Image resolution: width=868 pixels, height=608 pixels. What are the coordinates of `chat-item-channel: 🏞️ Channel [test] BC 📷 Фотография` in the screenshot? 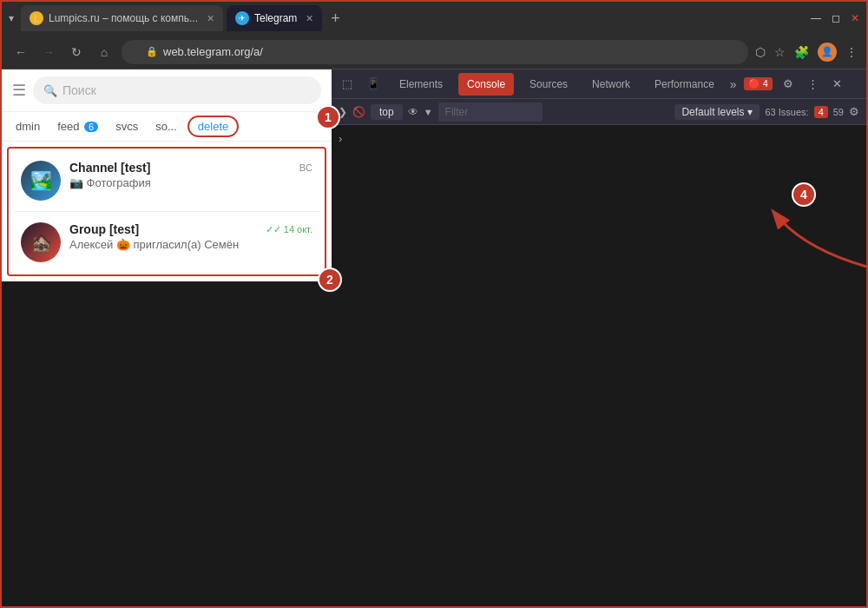 It's located at (167, 181).